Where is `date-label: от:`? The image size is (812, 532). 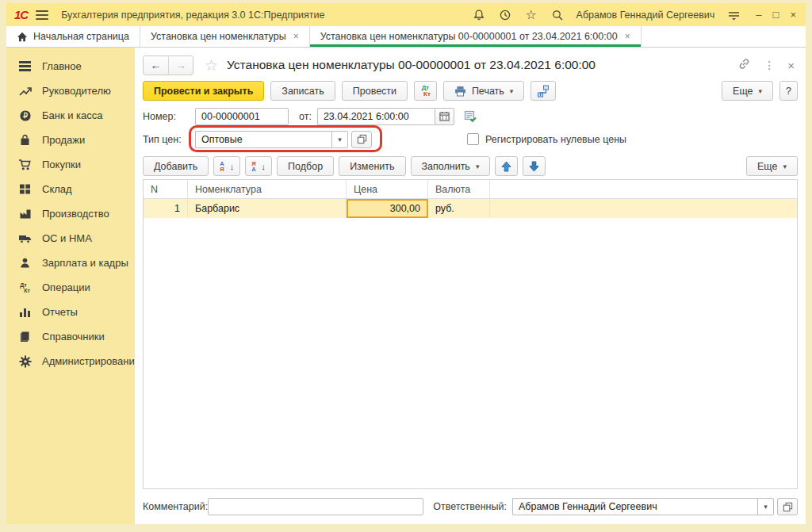 date-label: от: is located at coordinates (305, 117).